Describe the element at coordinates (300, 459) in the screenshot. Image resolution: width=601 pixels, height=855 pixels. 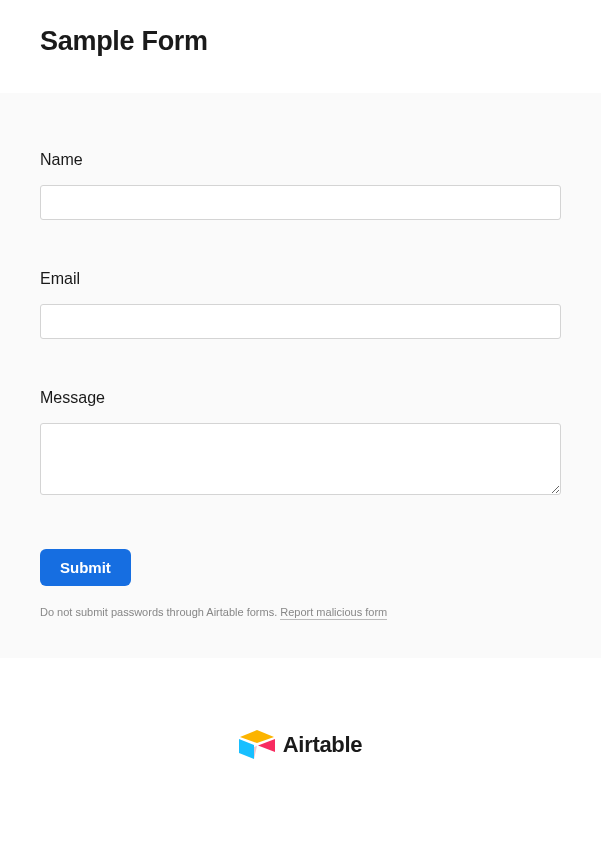
I see `message-input` at that location.